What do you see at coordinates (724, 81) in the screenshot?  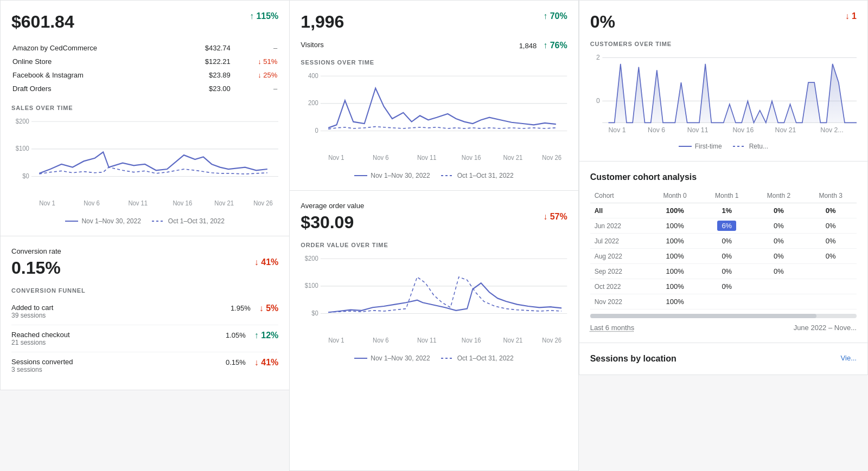 I see `customers-panel: 0% ↓ 1 CUSTOMERS OVER TIME 2 0` at bounding box center [724, 81].